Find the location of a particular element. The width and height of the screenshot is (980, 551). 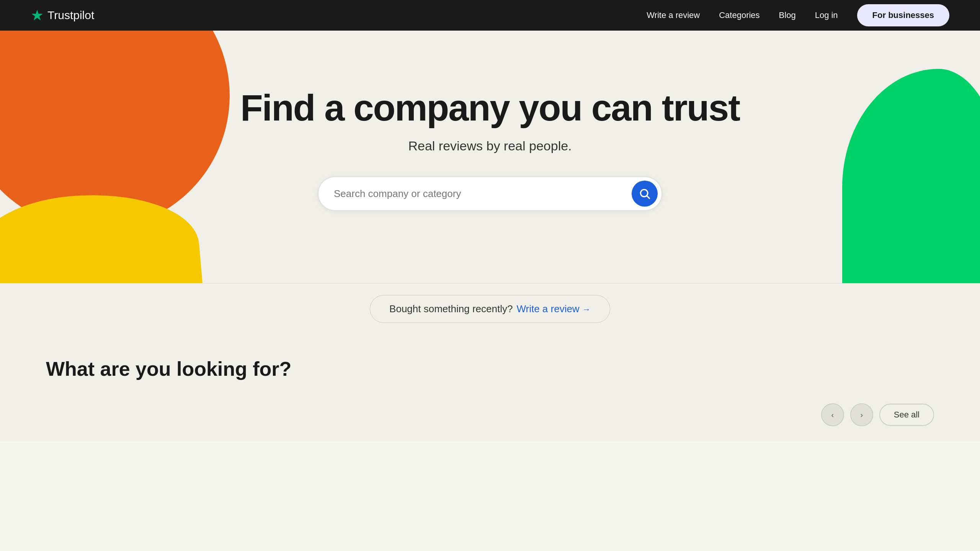

see-all-label: See all is located at coordinates (906, 415).